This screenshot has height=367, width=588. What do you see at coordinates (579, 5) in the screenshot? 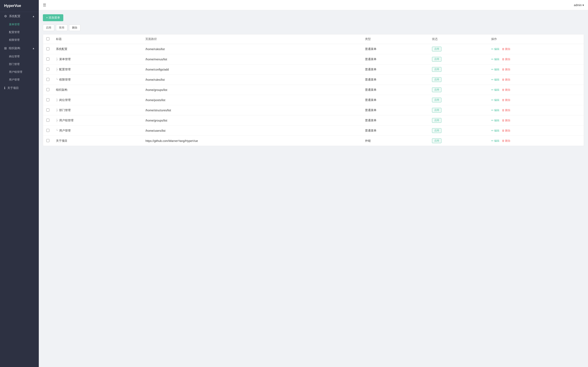
I see `user-menu: admin ▾` at bounding box center [579, 5].